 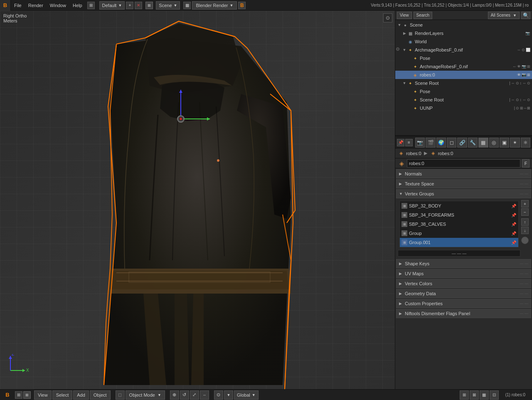 I want to click on section-niftools-header: ▶ Niftools Dismember Flags Panel — —, so click(x=464, y=314).